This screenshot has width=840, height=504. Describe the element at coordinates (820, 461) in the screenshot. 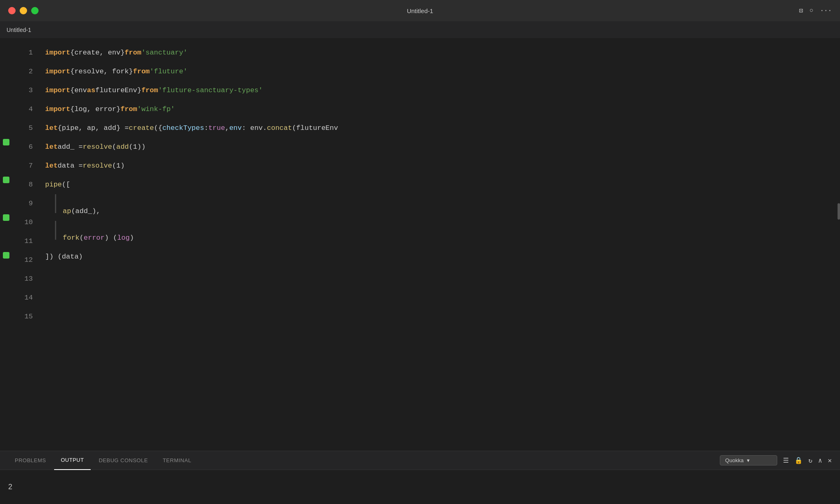

I see `chevron-up-icon: ∧` at that location.